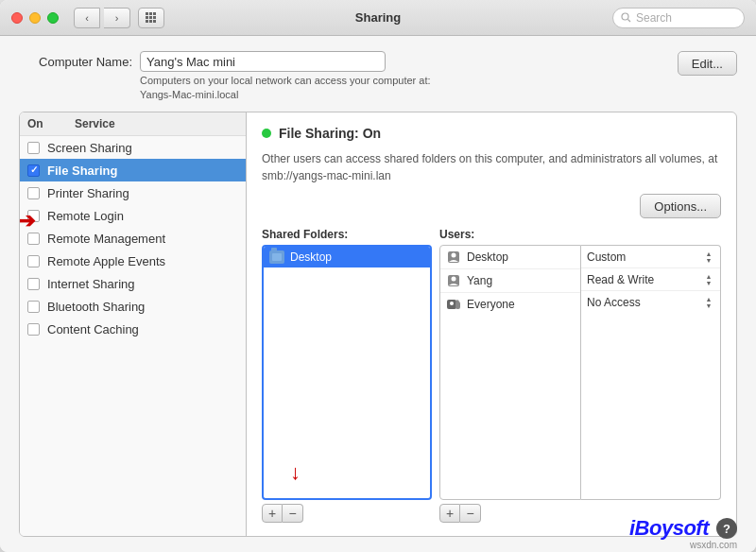 The height and width of the screenshot is (552, 756). Describe the element at coordinates (669, 528) in the screenshot. I see `watermark-text: iBoysoft` at that location.